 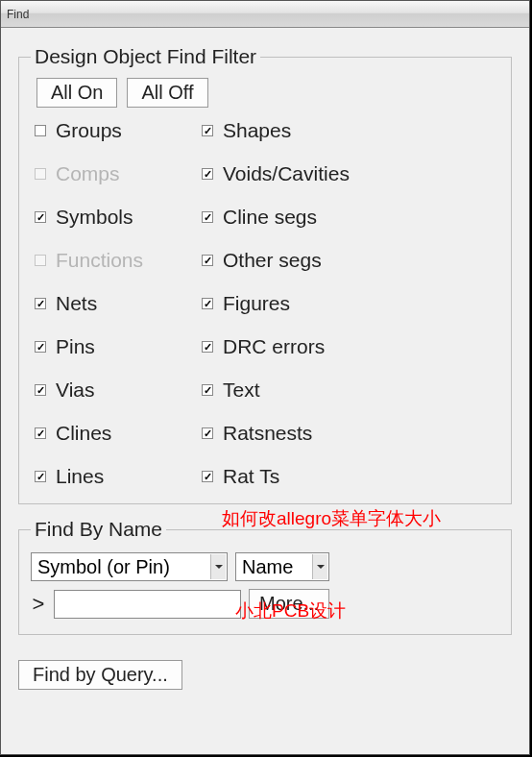 What do you see at coordinates (307, 131) in the screenshot?
I see `check-shapes: ✓Shapes` at bounding box center [307, 131].